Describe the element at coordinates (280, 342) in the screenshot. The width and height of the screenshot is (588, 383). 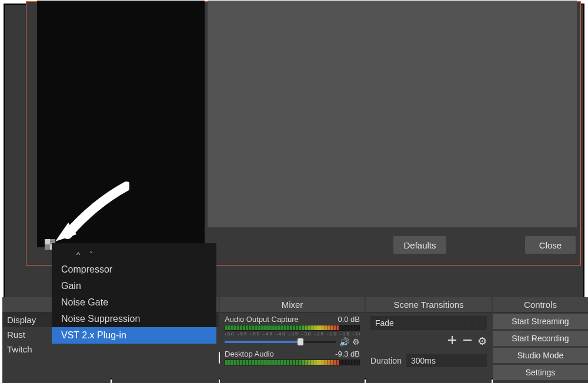
I see `volume-slider` at that location.